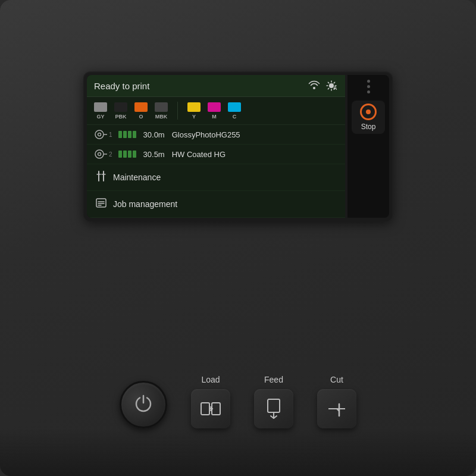 The height and width of the screenshot is (476, 476). I want to click on stop-icon-inner, so click(368, 112).